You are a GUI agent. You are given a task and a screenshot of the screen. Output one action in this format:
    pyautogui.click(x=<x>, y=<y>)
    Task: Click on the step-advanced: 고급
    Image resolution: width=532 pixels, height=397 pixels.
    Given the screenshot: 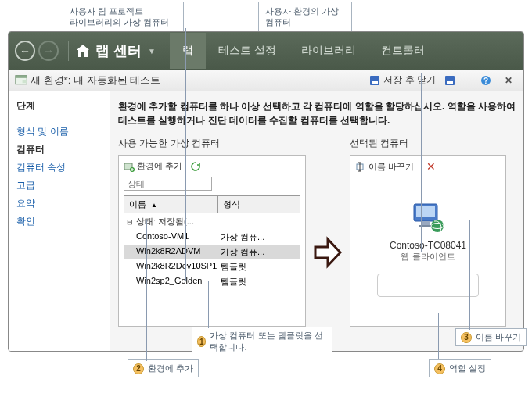 What is the action you would take?
    pyautogui.click(x=59, y=186)
    